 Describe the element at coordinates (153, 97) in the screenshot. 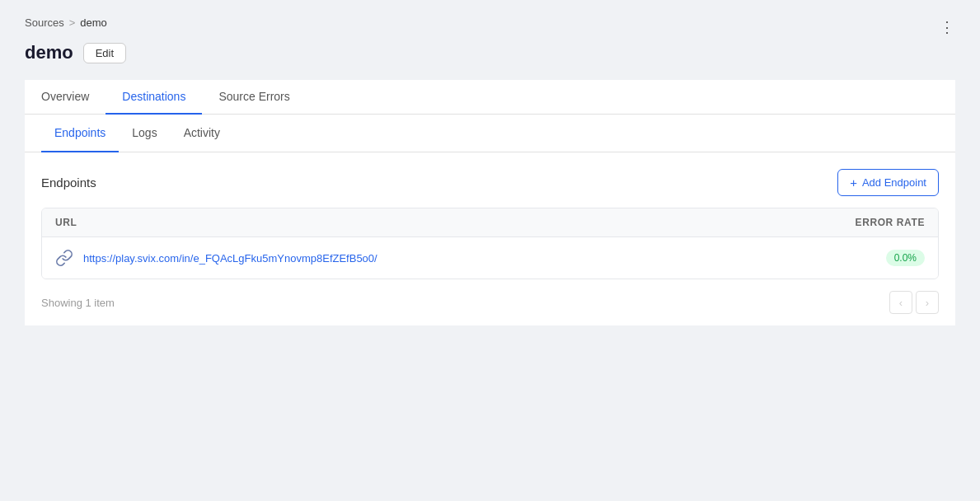

I see `tab-destinations: Destinations` at that location.